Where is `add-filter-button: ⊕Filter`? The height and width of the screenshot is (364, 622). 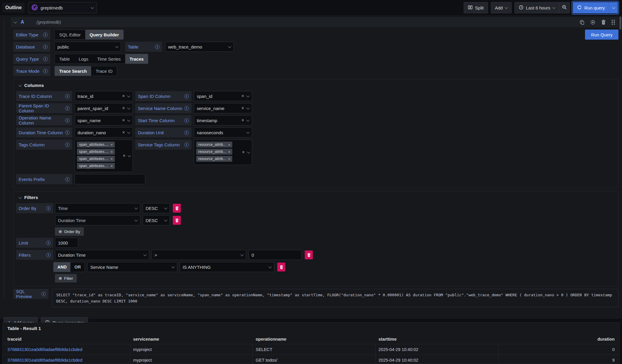
add-filter-button: ⊕Filter is located at coordinates (66, 278).